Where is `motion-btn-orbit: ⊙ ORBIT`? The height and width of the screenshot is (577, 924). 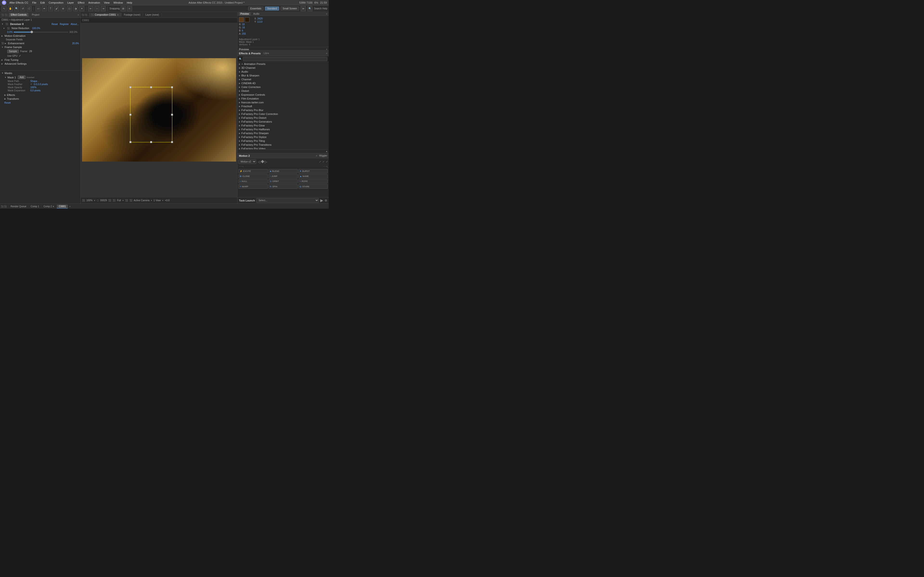
motion-btn-orbit: ⊙ ORBIT is located at coordinates (283, 181).